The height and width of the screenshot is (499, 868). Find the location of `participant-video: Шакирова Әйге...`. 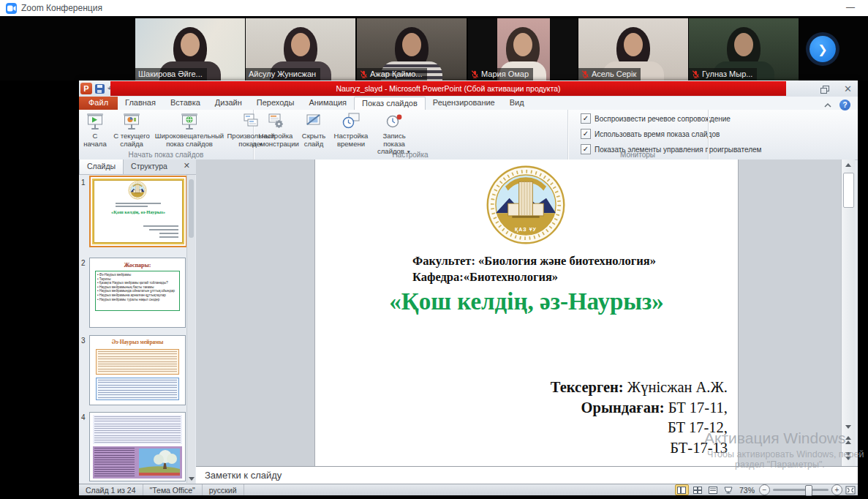

participant-video: Шакирова Әйге... is located at coordinates (190, 50).